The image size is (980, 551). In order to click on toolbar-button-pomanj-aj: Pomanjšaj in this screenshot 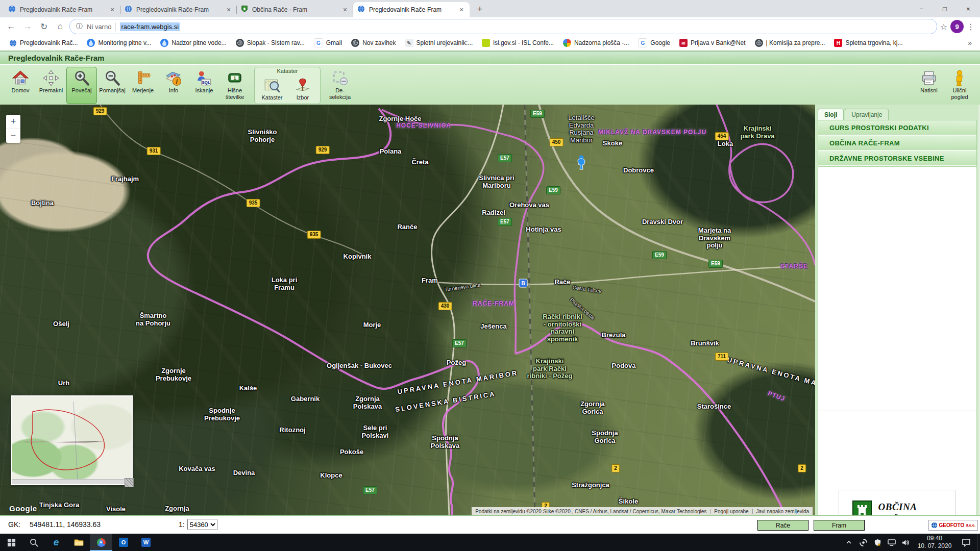, I will do `click(112, 86)`.